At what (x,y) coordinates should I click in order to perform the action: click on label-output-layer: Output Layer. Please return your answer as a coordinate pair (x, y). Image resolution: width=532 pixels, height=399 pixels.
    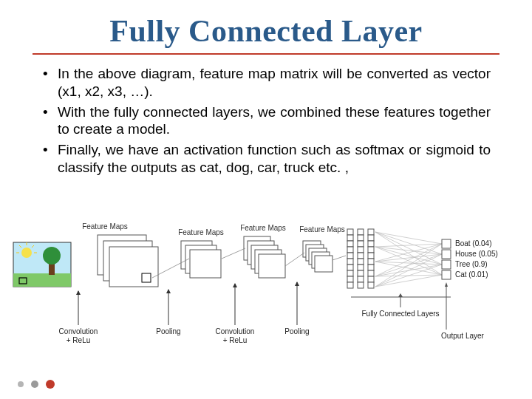
    Looking at the image, I should click on (463, 335).